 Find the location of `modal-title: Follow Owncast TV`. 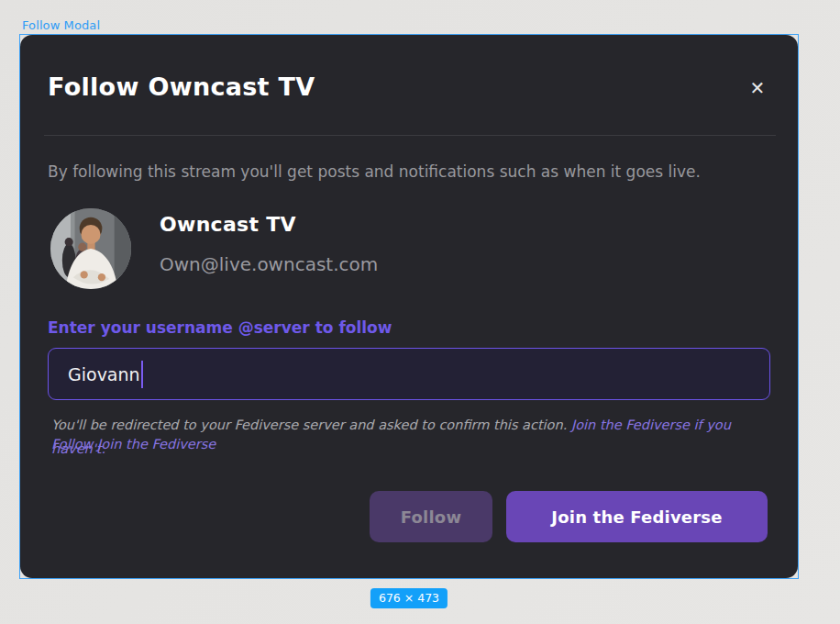

modal-title: Follow Owncast TV is located at coordinates (182, 86).